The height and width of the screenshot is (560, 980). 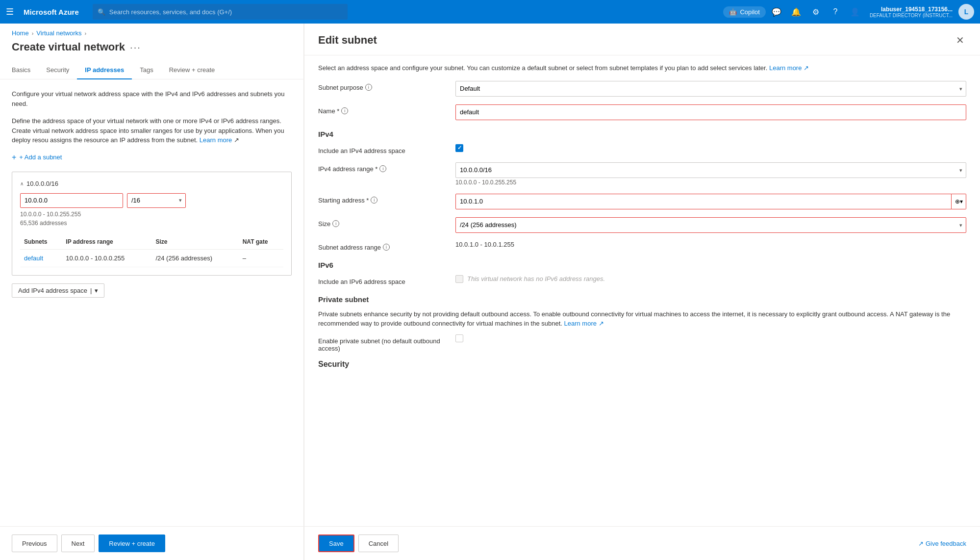 I want to click on starting-addr-label: Starting address * i, so click(x=387, y=199).